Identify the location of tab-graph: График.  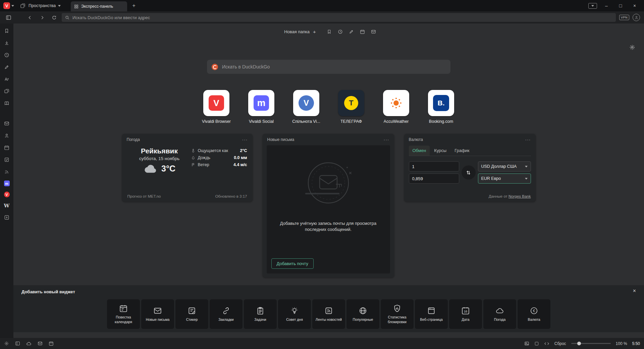
(462, 151).